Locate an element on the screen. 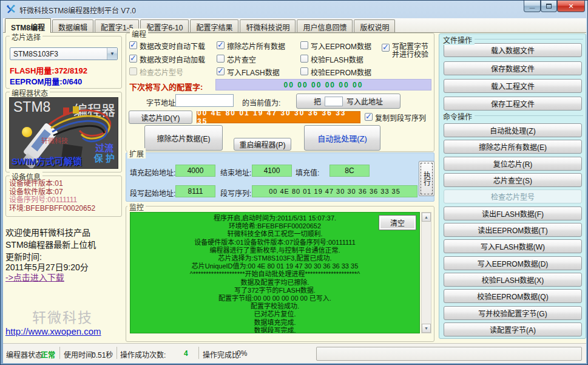 This screenshot has height=365, width=588. clear-log-button: 清空 is located at coordinates (397, 222).